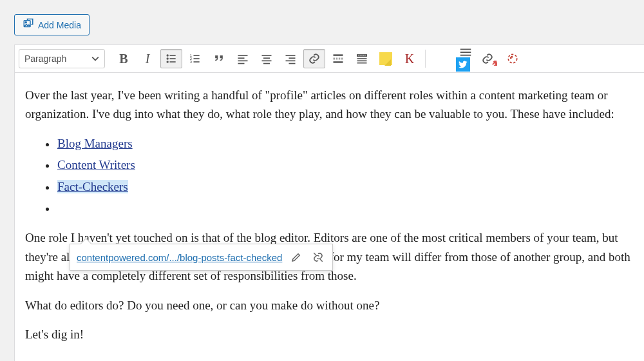 This screenshot has height=361, width=644. I want to click on remove-link-button, so click(318, 257).